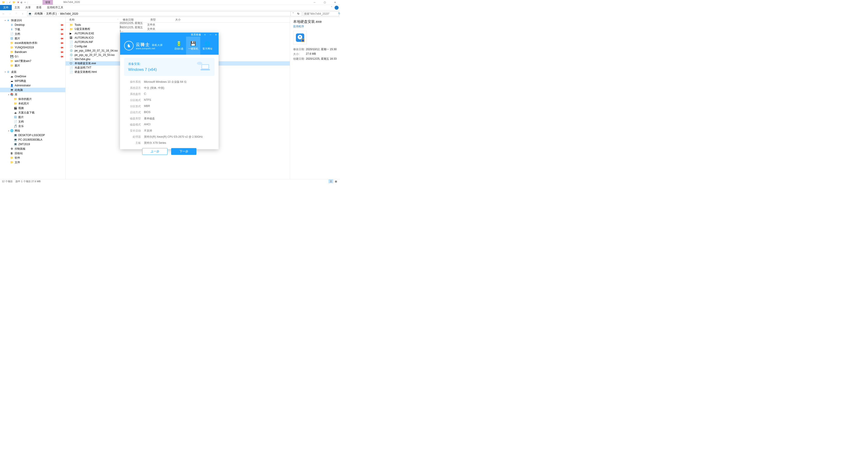 This screenshot has height=468, width=868. Describe the element at coordinates (33, 162) in the screenshot. I see `tree-item: 📁文件` at that location.